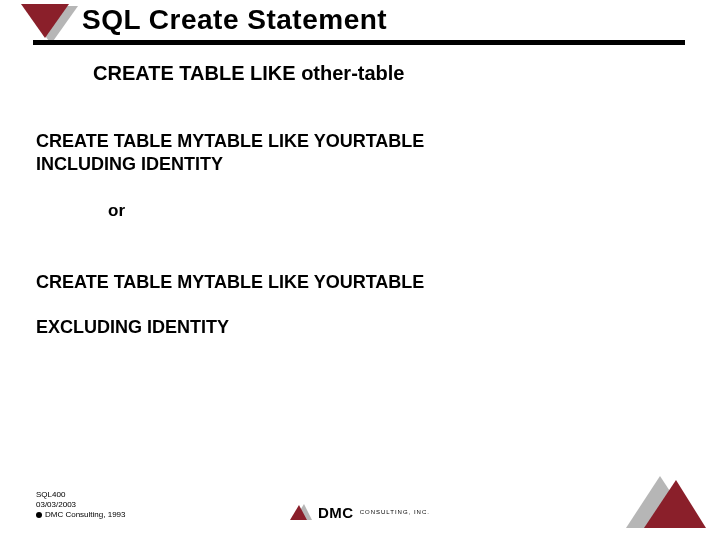 This screenshot has width=720, height=540. Describe the element at coordinates (230, 152) in the screenshot. I see `code-block-1: CREATE TABLE MYTABLE LIKE YOURTABLE INCL…` at that location.